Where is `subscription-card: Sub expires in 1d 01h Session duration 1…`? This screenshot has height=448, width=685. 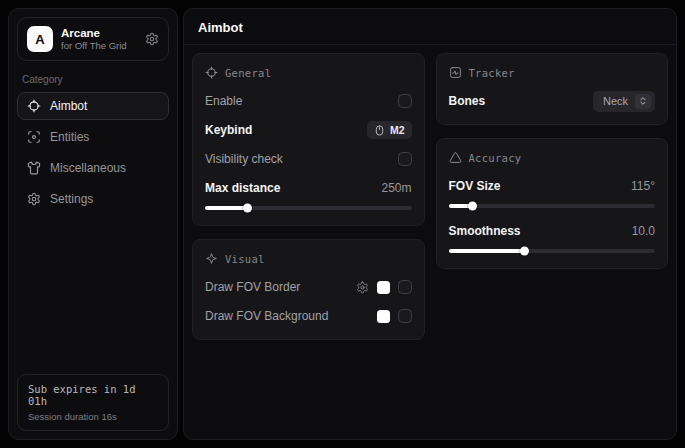 subscription-card: Sub expires in 1d 01h Session duration 1… is located at coordinates (93, 402).